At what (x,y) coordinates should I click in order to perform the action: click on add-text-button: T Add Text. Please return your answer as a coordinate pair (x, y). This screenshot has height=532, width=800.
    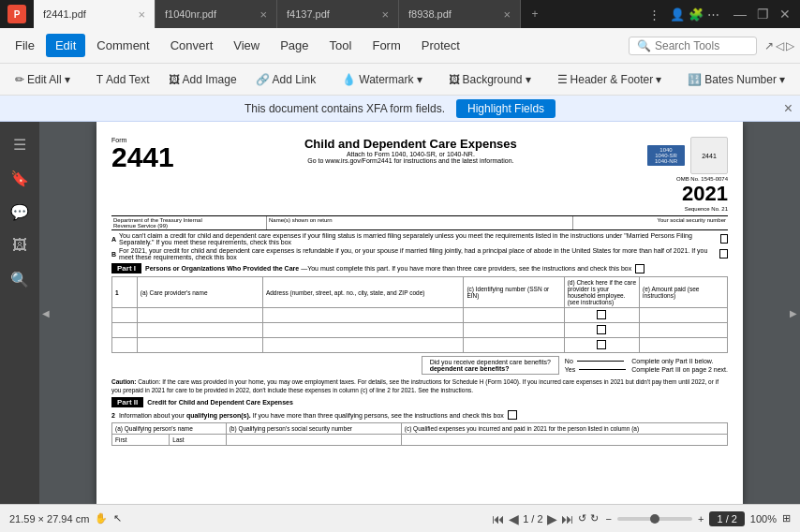
    Looking at the image, I should click on (124, 80).